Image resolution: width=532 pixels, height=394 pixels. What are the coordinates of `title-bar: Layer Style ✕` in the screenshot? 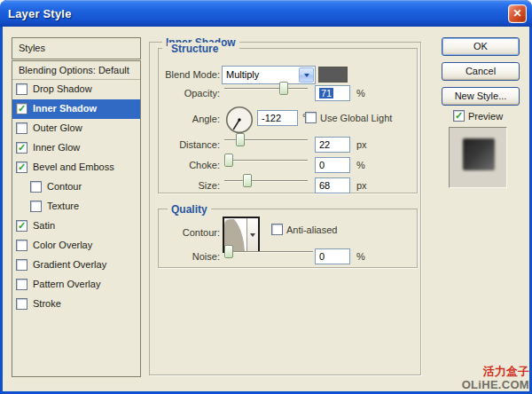 It's located at (266, 13).